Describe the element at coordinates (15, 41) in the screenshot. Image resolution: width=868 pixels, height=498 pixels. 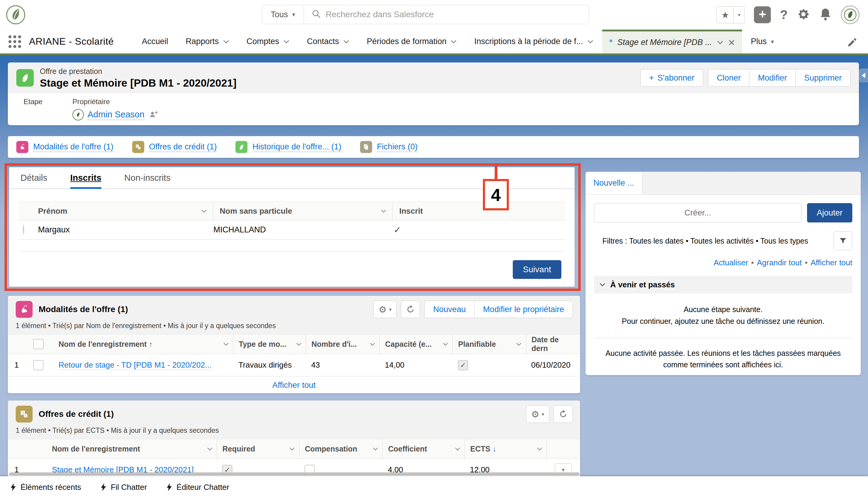
I see `app-launcher-icon` at that location.